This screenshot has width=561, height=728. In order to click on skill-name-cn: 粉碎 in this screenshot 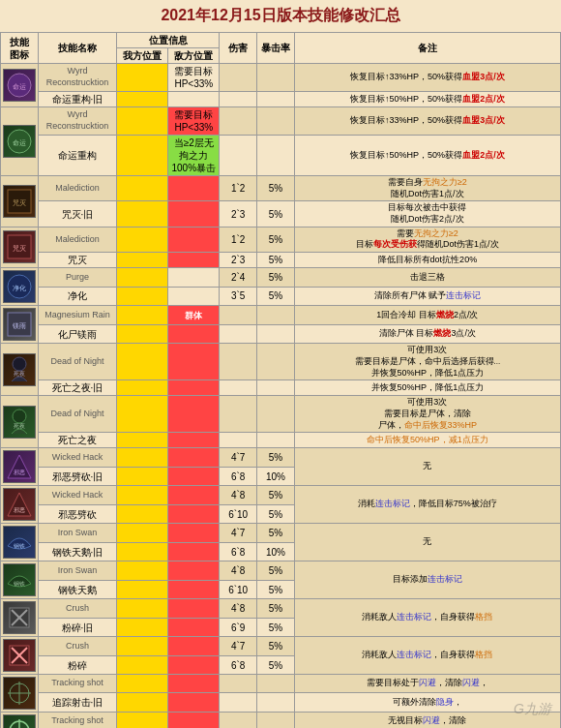, I will do `click(77, 665)`.